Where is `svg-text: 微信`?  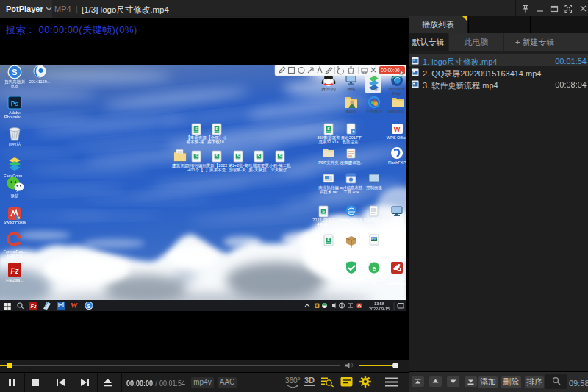 svg-text: 微信 is located at coordinates (15, 196).